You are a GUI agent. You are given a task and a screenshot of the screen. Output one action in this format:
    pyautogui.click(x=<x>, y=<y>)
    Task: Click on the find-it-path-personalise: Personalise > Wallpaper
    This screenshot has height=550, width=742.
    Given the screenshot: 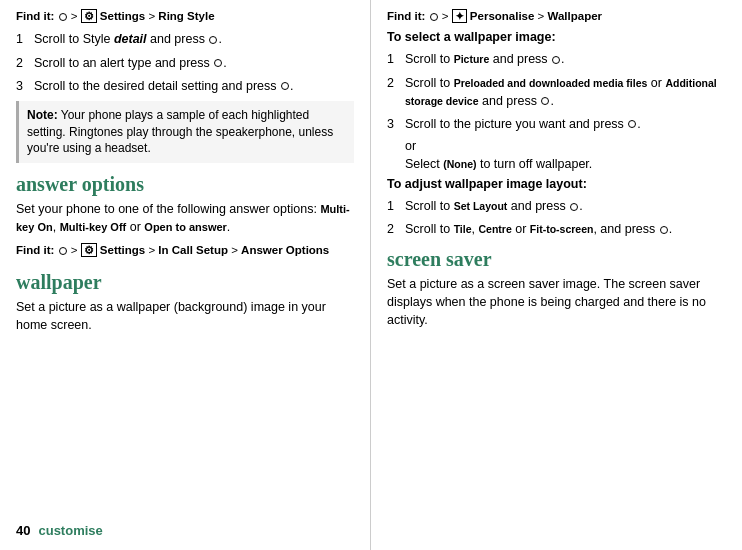 What is the action you would take?
    pyautogui.click(x=536, y=16)
    